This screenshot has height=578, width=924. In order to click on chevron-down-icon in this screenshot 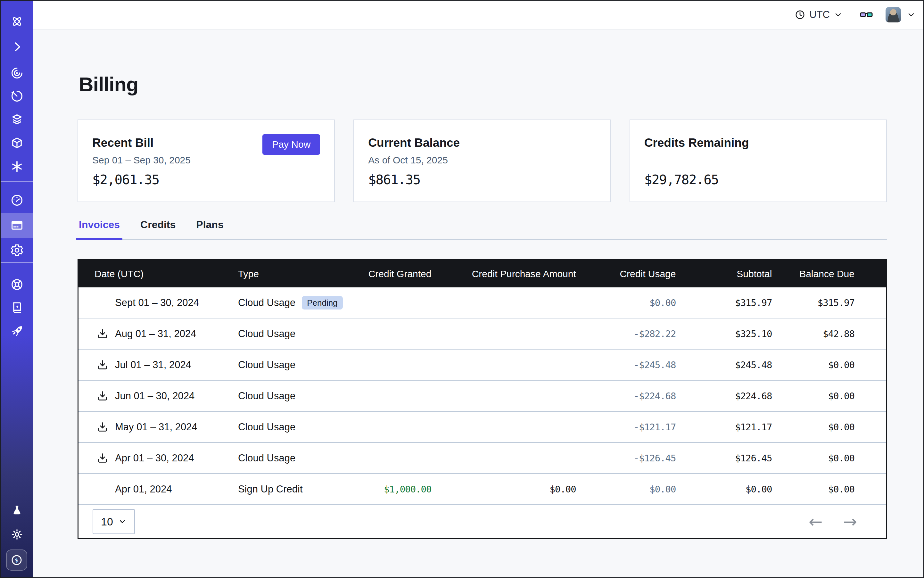, I will do `click(838, 15)`.